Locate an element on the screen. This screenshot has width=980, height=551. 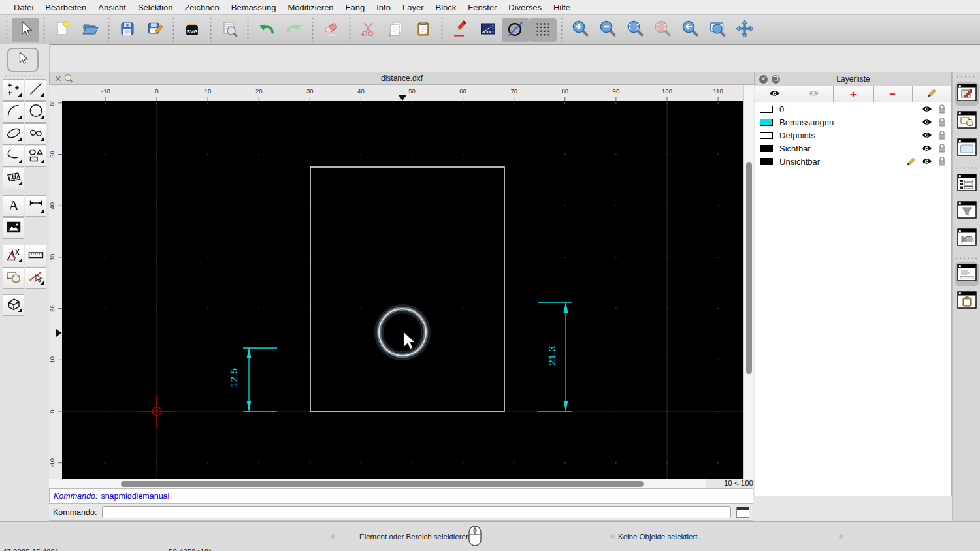
horizontal-scroll-thumb is located at coordinates (382, 484).